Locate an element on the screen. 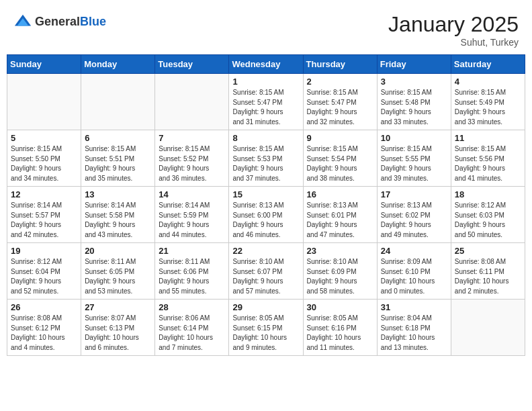 The width and height of the screenshot is (532, 411). day-number: 14 is located at coordinates (192, 195).